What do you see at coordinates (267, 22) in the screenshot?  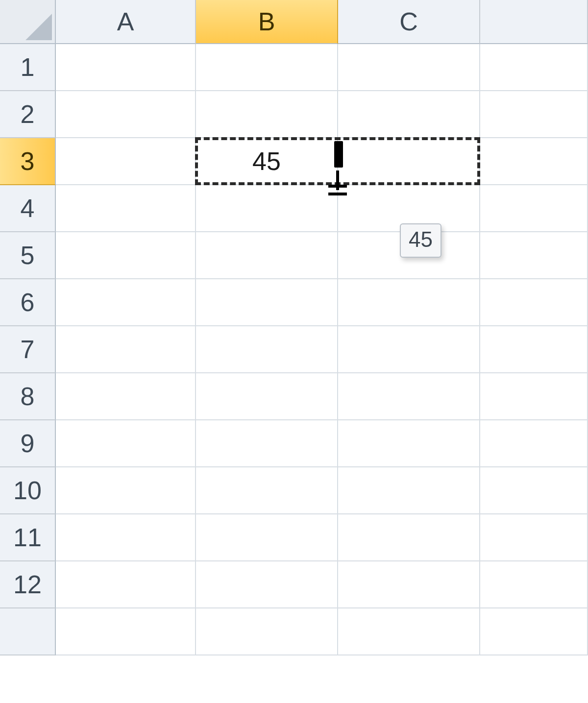 I see `column-header-B: B` at bounding box center [267, 22].